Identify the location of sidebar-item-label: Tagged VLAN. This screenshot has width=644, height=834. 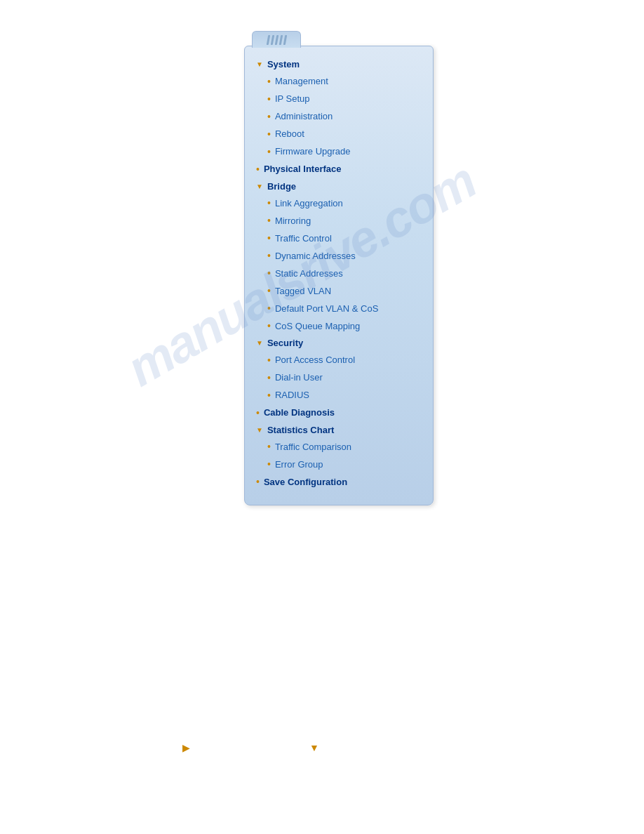
(303, 291).